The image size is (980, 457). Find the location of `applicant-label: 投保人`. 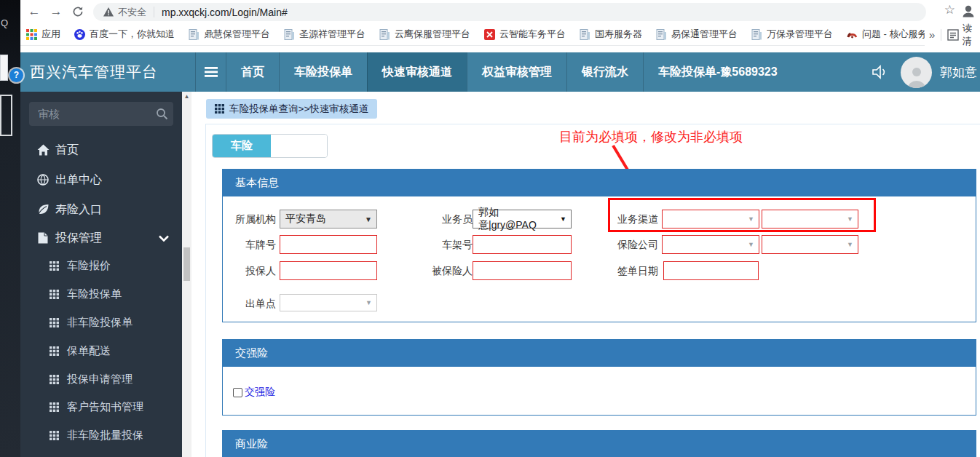

applicant-label: 投保人 is located at coordinates (253, 271).